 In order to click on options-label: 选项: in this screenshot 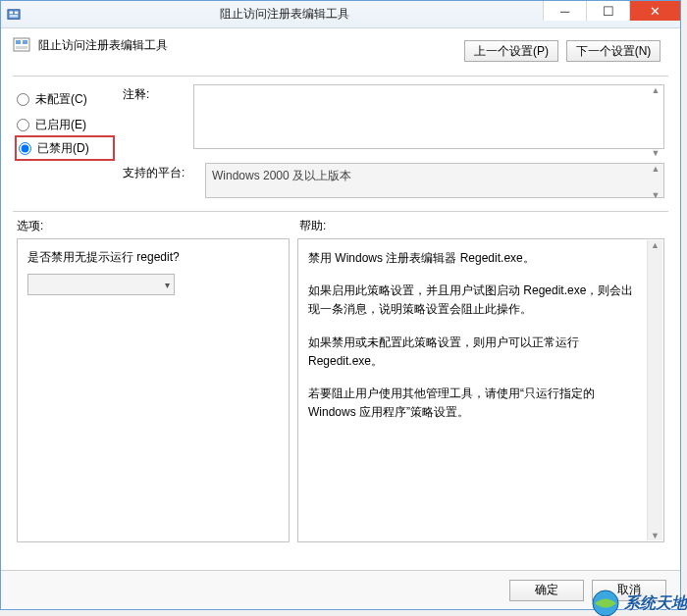, I will do `click(158, 226)`.